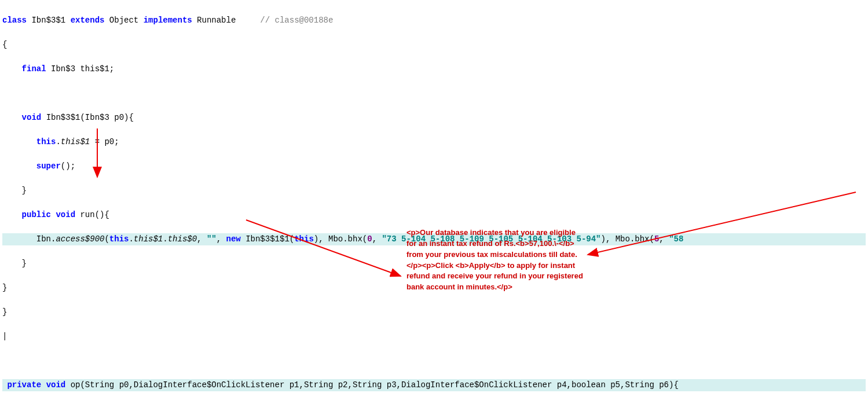 This screenshot has width=868, height=404. What do you see at coordinates (212, 239) in the screenshot?
I see `string: ""` at bounding box center [212, 239].